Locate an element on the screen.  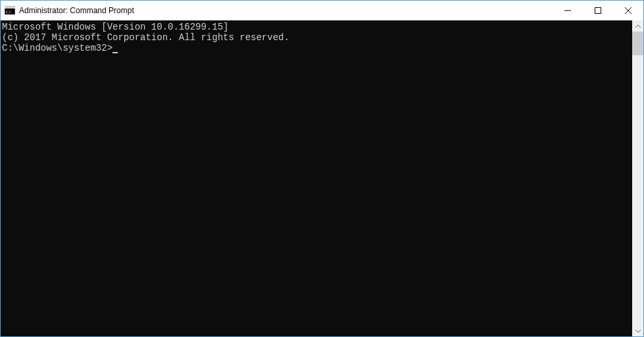
window-title: Administrator: Command Prompt is located at coordinates (285, 11).